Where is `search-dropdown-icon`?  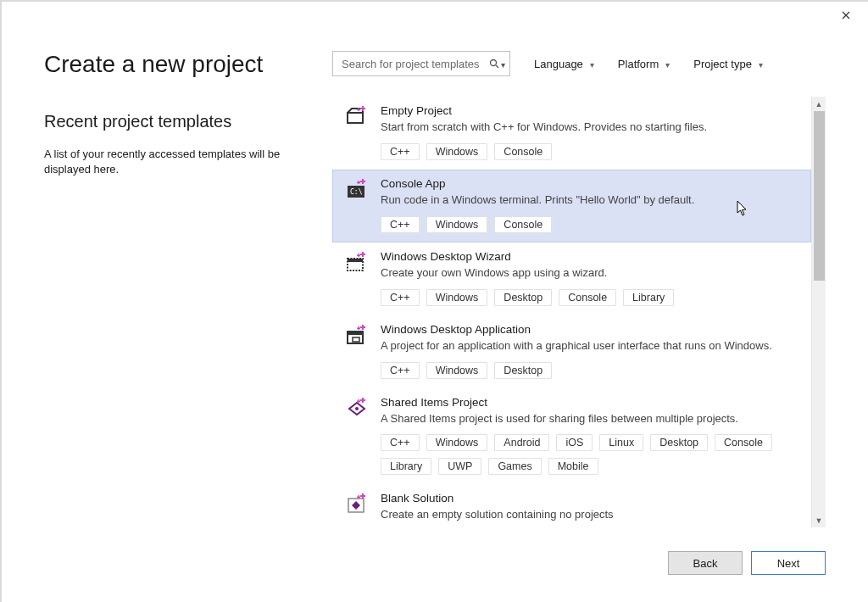
search-dropdown-icon is located at coordinates (504, 64).